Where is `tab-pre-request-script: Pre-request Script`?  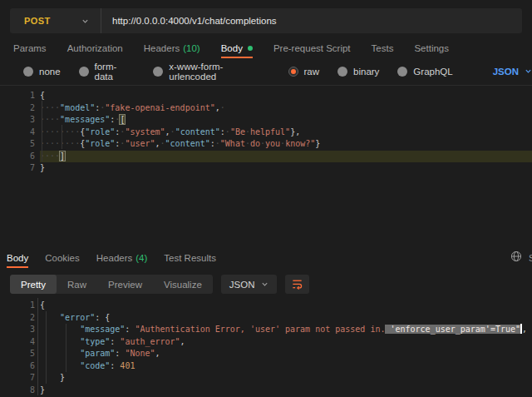 tab-pre-request-script: Pre-request Script is located at coordinates (313, 48).